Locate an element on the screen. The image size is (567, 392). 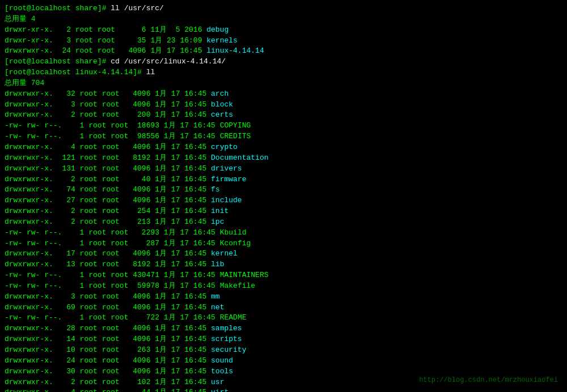
terminal-line: drwxrwxr-x. 17 root root 4096 1月 17 16:4… is located at coordinates (284, 254).